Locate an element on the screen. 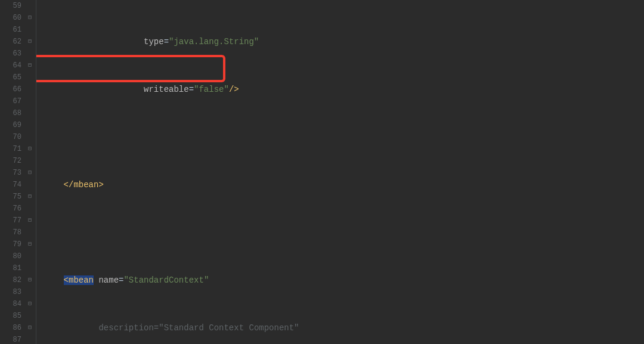 This screenshot has height=344, width=644. line-number: 83 is located at coordinates (11, 292).